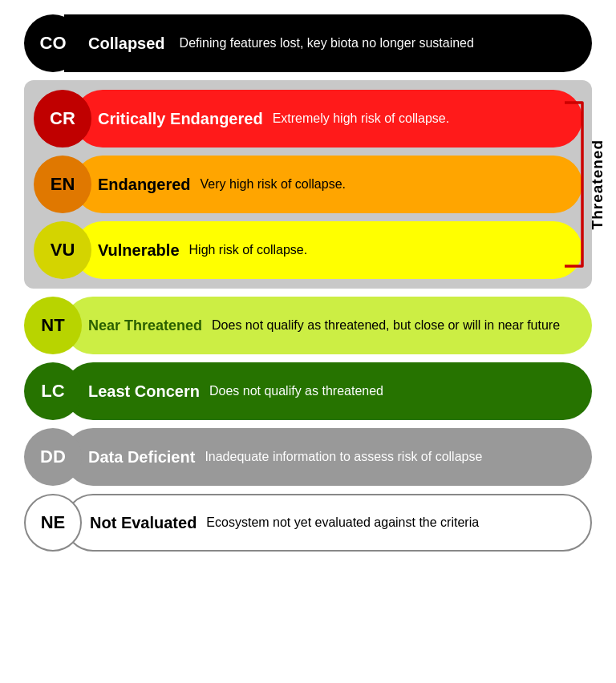 This screenshot has width=616, height=683. Describe the element at coordinates (63, 250) in the screenshot. I see `vu-code: VU` at that location.